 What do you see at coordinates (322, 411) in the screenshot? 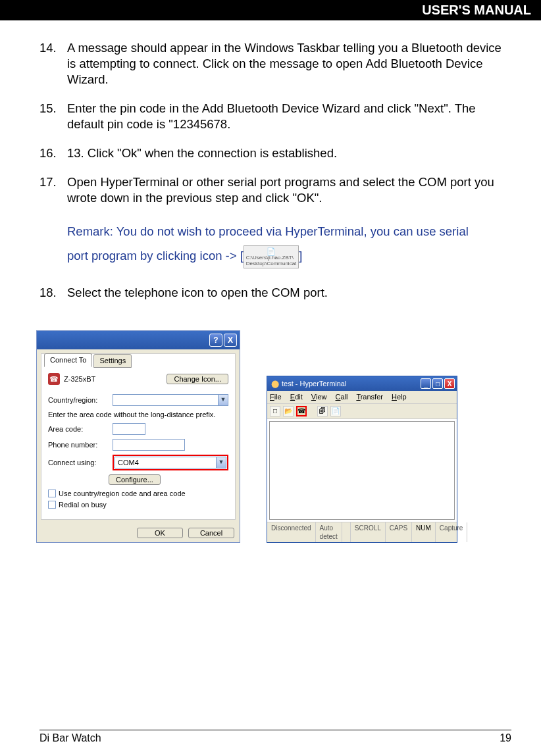
I see `properties-icon: 🗐` at bounding box center [322, 411].